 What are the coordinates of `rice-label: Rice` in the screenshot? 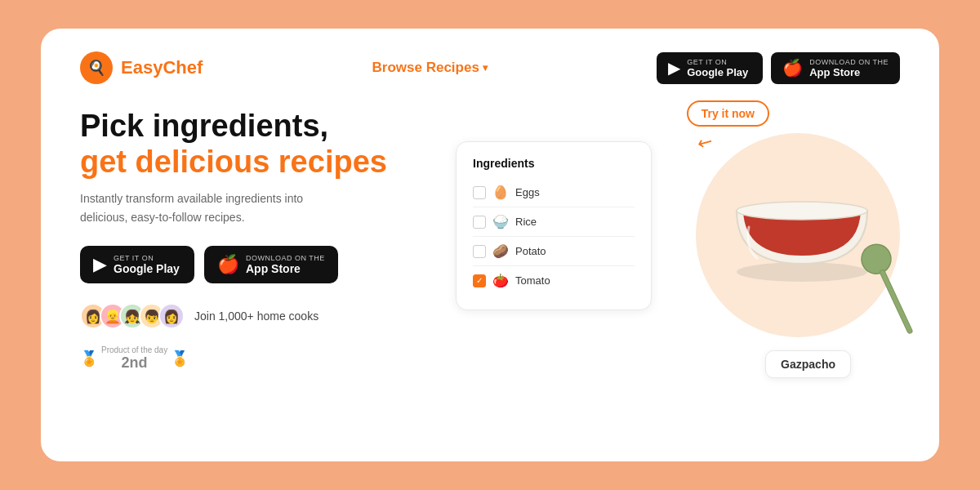 It's located at (526, 222).